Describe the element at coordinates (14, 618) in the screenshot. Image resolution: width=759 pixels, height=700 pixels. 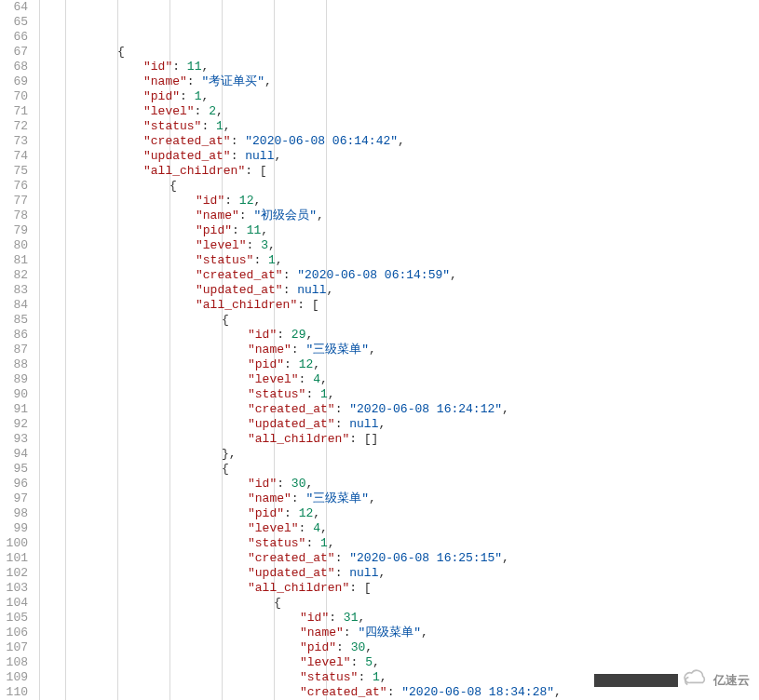
I see `line-number: 105` at that location.